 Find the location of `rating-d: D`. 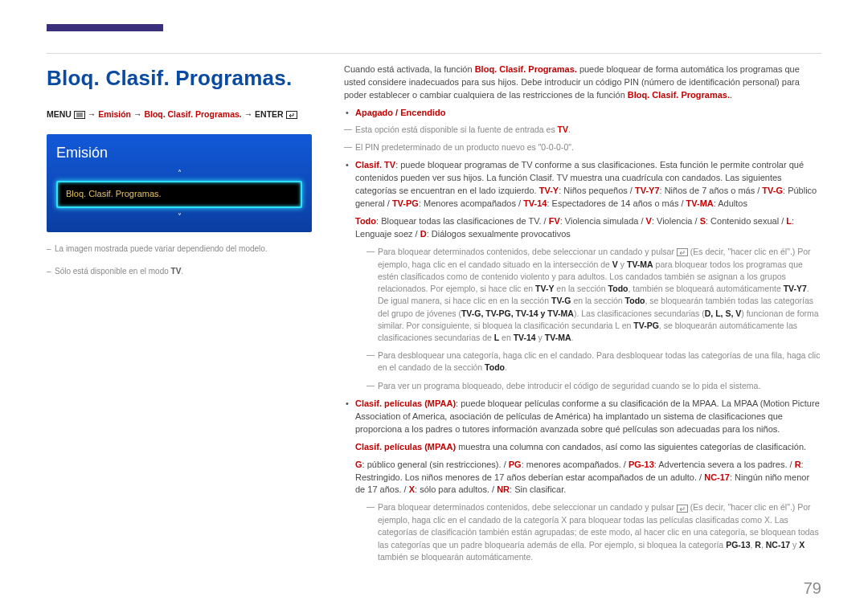

rating-d: D is located at coordinates (424, 234).